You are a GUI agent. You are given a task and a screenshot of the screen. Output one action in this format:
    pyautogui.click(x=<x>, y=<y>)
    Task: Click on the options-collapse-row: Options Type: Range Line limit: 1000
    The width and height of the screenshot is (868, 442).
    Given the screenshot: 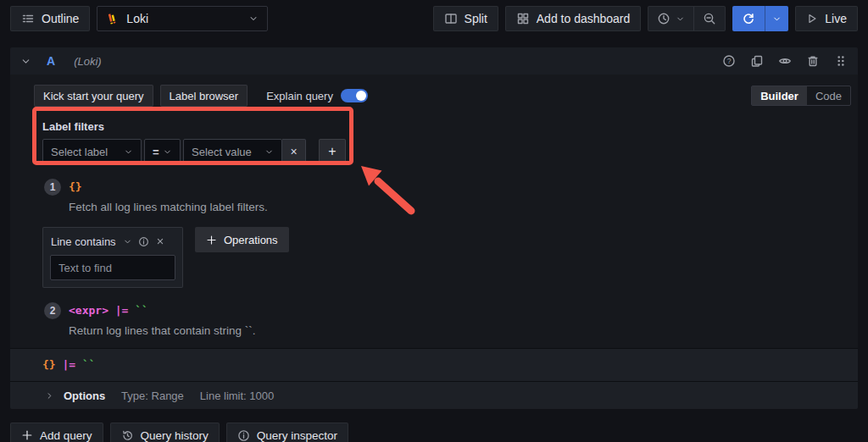 What is the action you would take?
    pyautogui.click(x=434, y=395)
    